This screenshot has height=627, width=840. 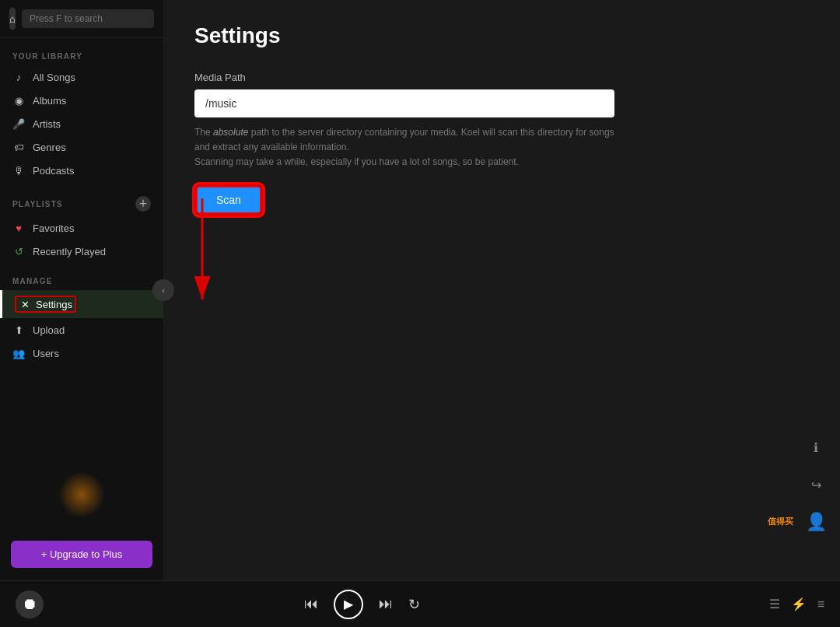 What do you see at coordinates (816, 447) in the screenshot?
I see `info-button: ℹ` at bounding box center [816, 447].